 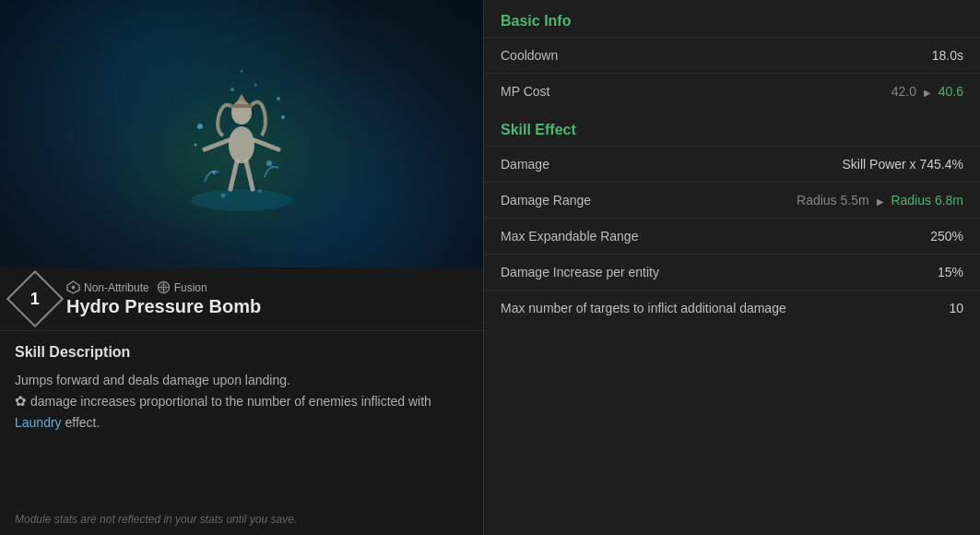 I want to click on damage-increase-row: Damage Increase per entity 15%, so click(x=732, y=271).